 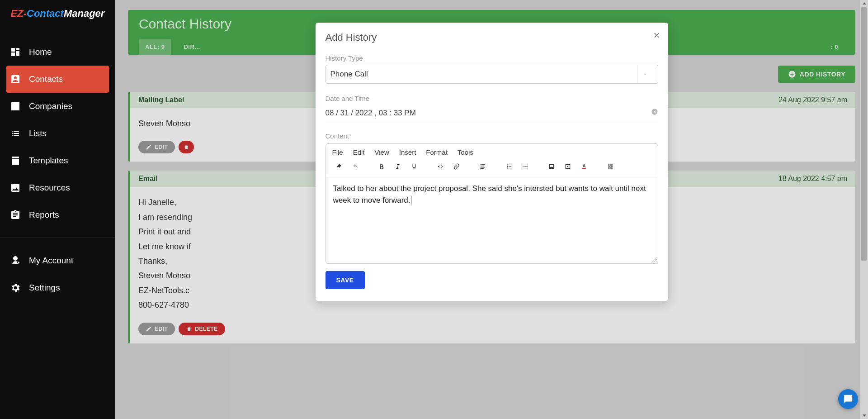 I want to click on undo-icon, so click(x=339, y=167).